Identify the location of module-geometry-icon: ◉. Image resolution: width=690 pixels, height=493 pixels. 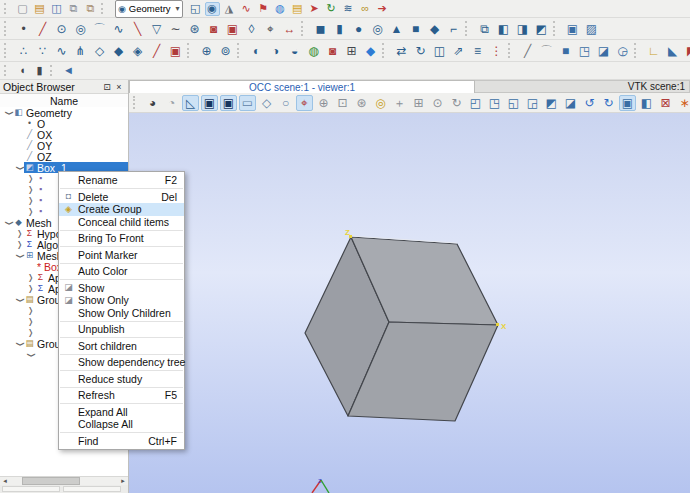
(212, 9).